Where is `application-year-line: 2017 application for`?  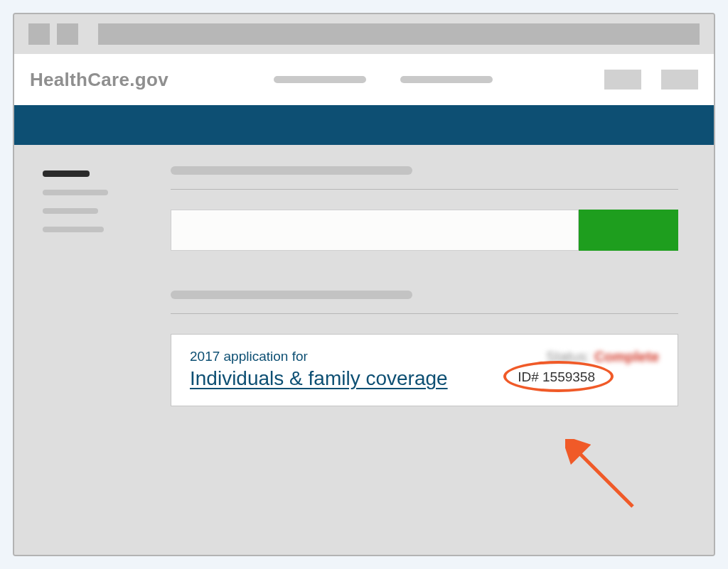
application-year-line: 2017 application for is located at coordinates (343, 357).